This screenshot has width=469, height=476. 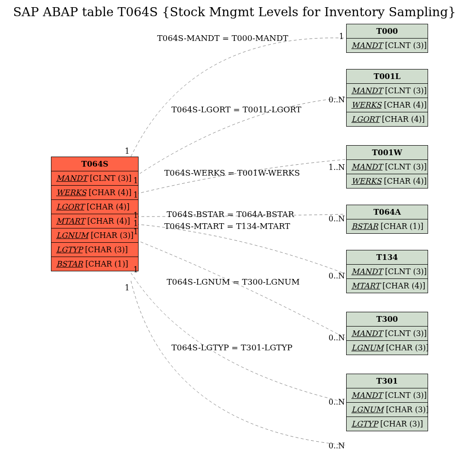 I want to click on entity-T000: T000 MANDT [CLNT (3)], so click(x=387, y=38).